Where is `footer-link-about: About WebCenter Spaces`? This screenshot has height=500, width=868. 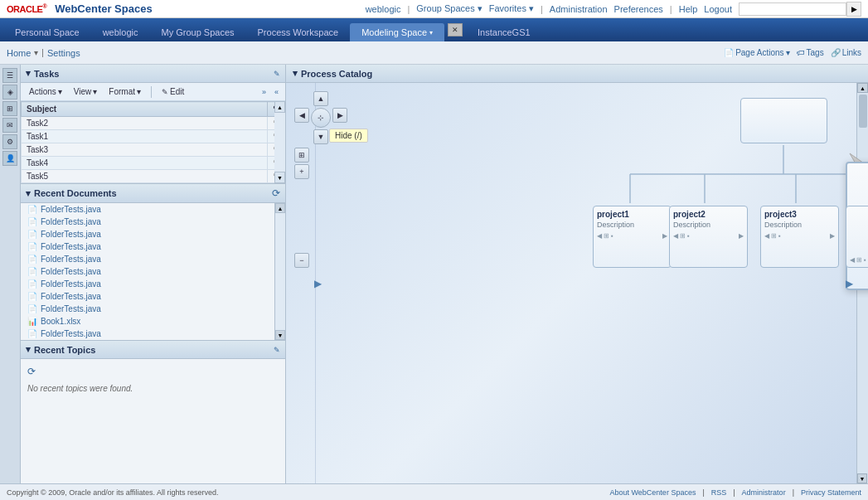 footer-link-about: About WebCenter Spaces is located at coordinates (653, 493).